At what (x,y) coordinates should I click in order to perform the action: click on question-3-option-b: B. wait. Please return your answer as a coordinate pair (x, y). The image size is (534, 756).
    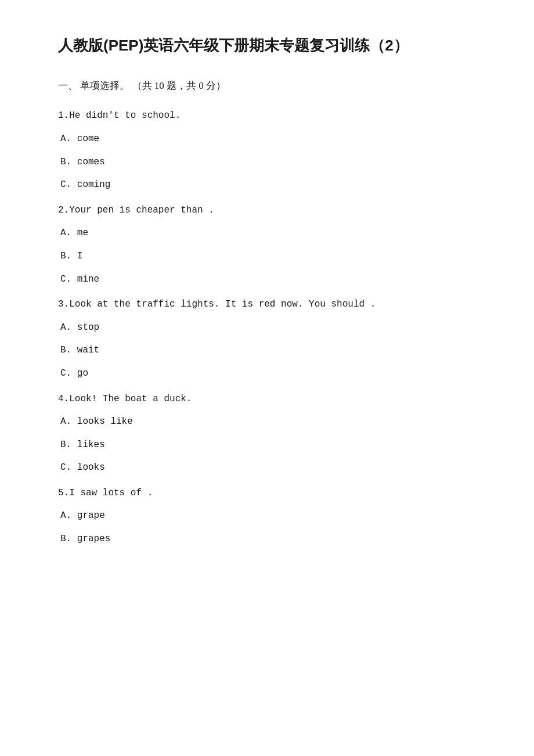
    Looking at the image, I should click on (268, 351).